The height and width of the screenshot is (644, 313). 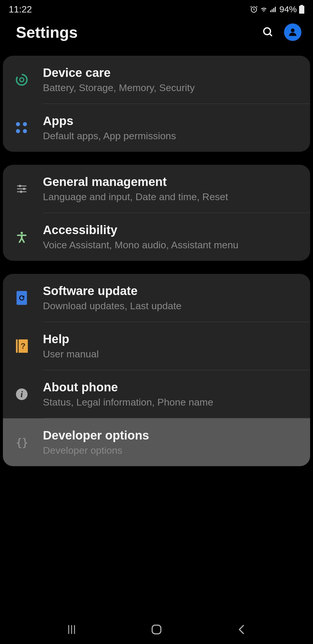 What do you see at coordinates (156, 189) in the screenshot?
I see `settings-item-general-management: General management Language and input, D…` at bounding box center [156, 189].